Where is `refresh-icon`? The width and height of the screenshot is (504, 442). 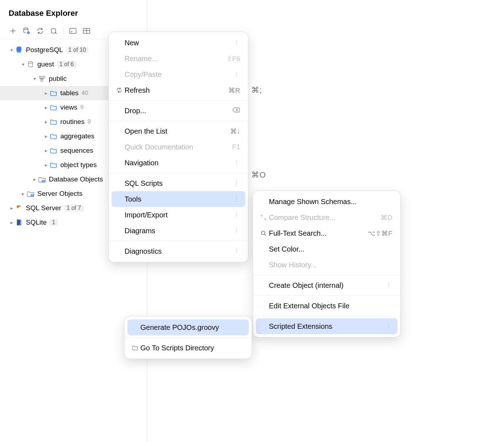 refresh-icon is located at coordinates (40, 31).